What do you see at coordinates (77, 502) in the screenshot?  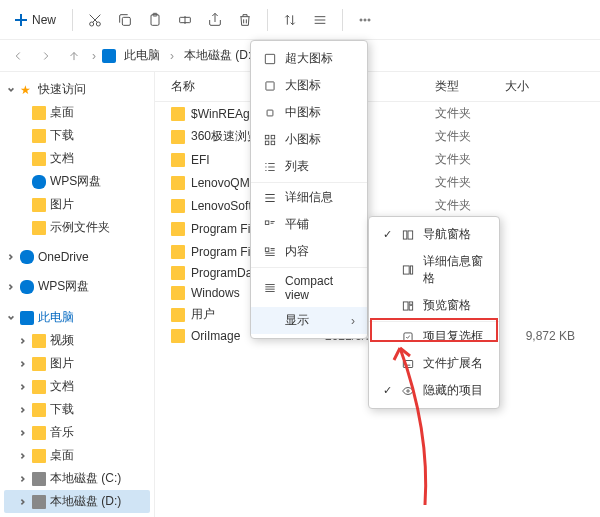 I see `tree-item: 本地磁盘 (D:)` at bounding box center [77, 502].